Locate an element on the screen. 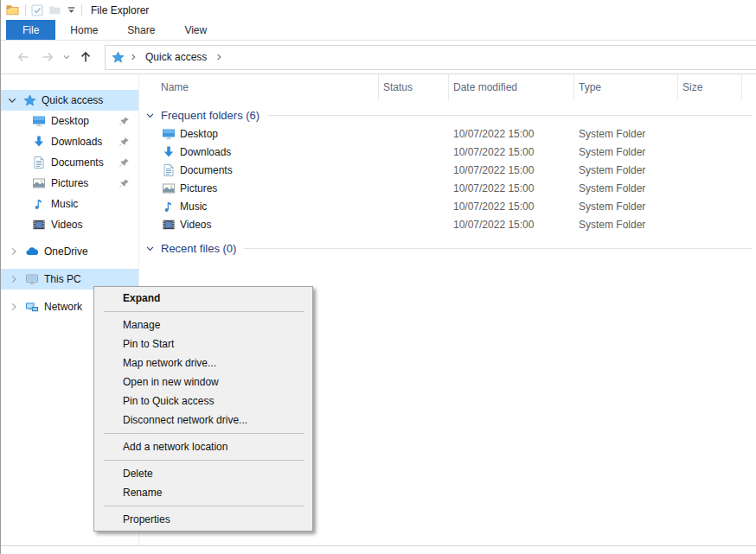  sidebar-item-downloads: Downloads is located at coordinates (69, 142).